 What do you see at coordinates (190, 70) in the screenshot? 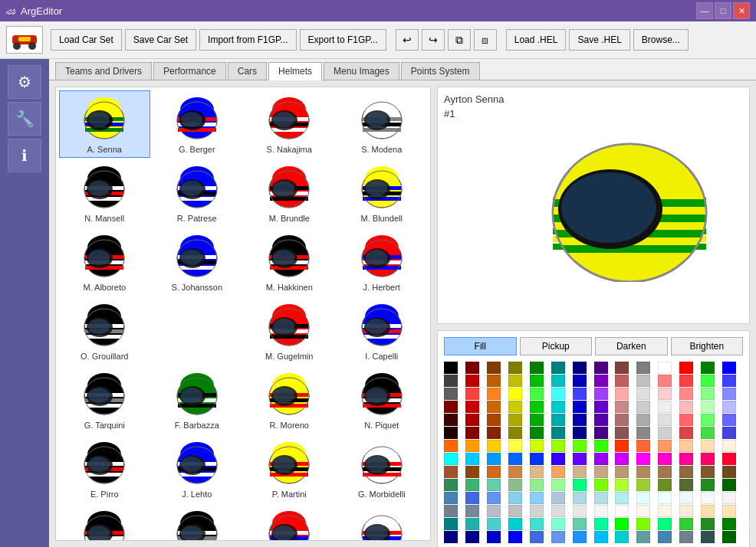
I see `tab-performance: Performance` at bounding box center [190, 70].